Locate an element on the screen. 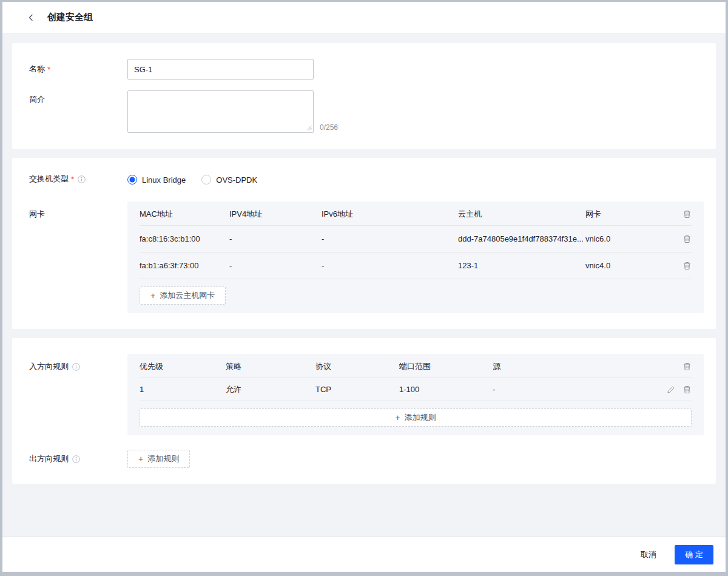 The width and height of the screenshot is (728, 576). nic-cell: vnic6.0 is located at coordinates (630, 239).